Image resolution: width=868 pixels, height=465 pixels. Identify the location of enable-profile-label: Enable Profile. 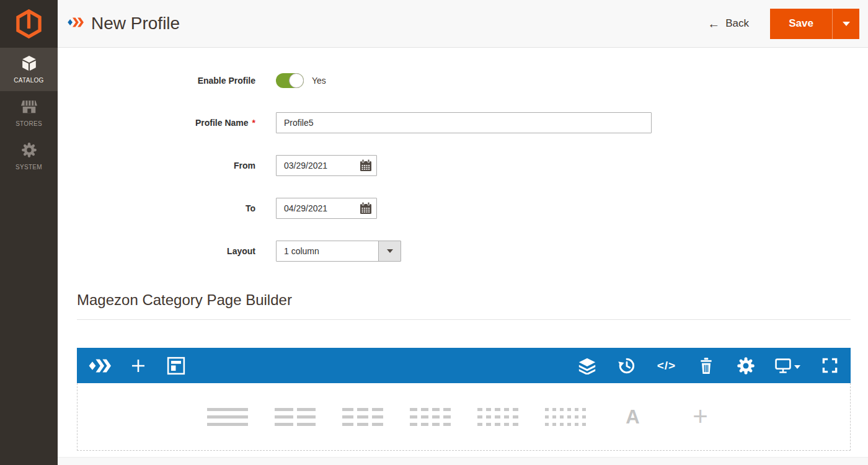
(156, 81).